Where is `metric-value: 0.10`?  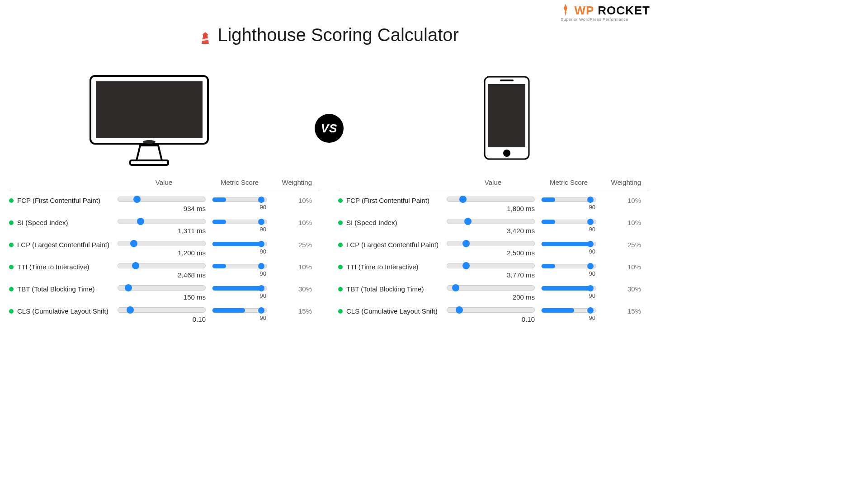
metric-value: 0.10 is located at coordinates (493, 319).